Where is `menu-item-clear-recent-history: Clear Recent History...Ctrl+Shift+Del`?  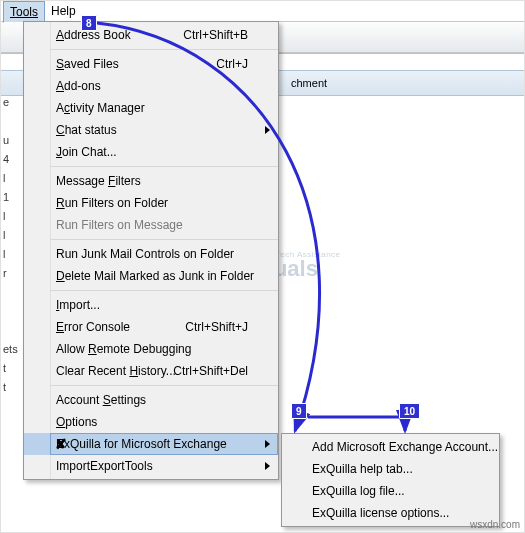 menu-item-clear-recent-history: Clear Recent History...Ctrl+Shift+Del is located at coordinates (164, 371).